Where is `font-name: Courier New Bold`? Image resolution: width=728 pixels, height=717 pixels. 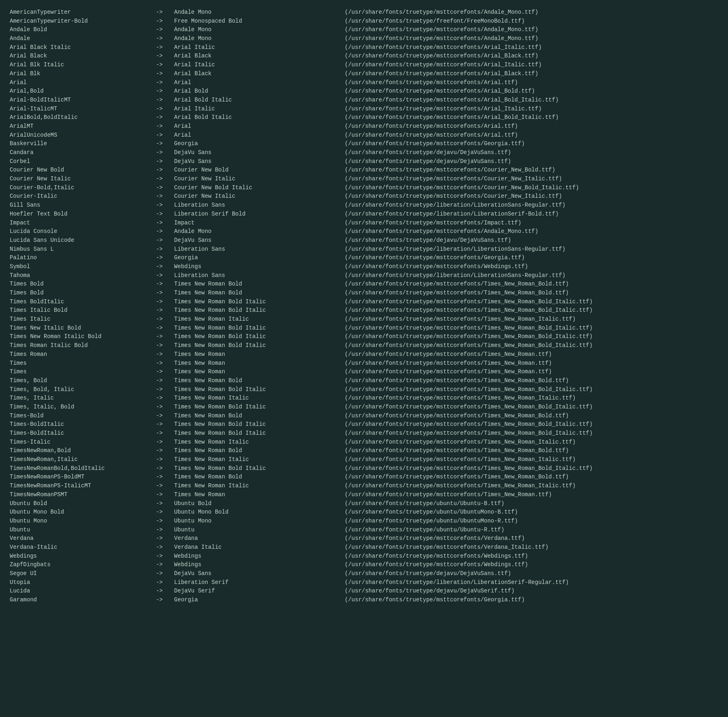
font-name: Courier New Bold is located at coordinates (83, 170).